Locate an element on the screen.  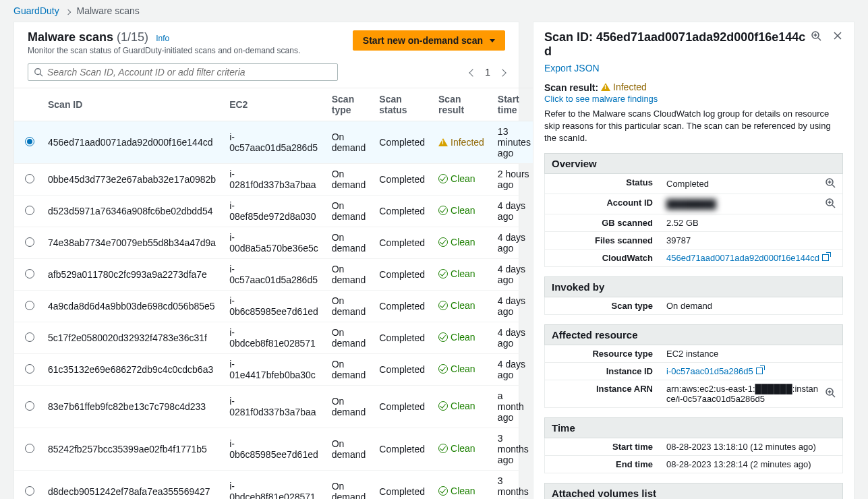
selection-count: (1/15) is located at coordinates (132, 37).